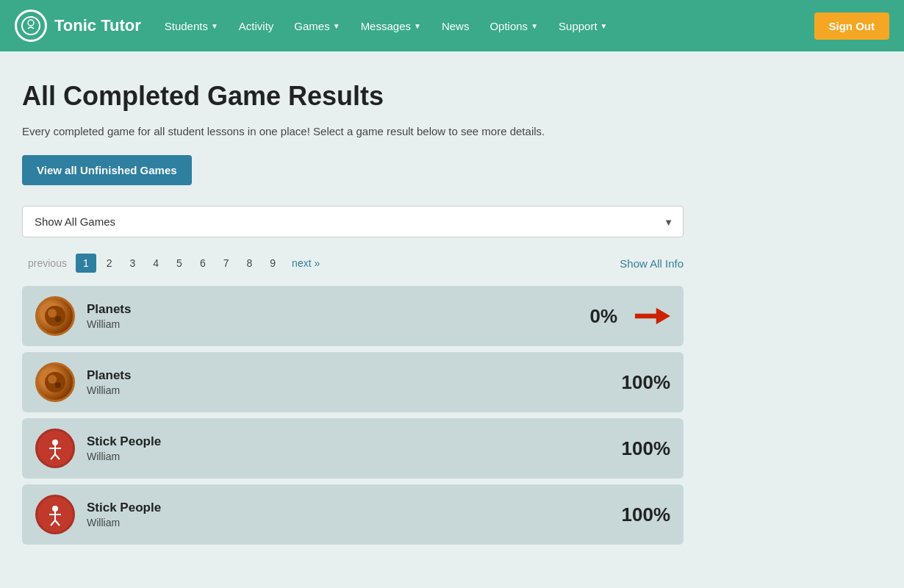  Describe the element at coordinates (179, 263) in the screenshot. I see `page-number-5: 5` at that location.